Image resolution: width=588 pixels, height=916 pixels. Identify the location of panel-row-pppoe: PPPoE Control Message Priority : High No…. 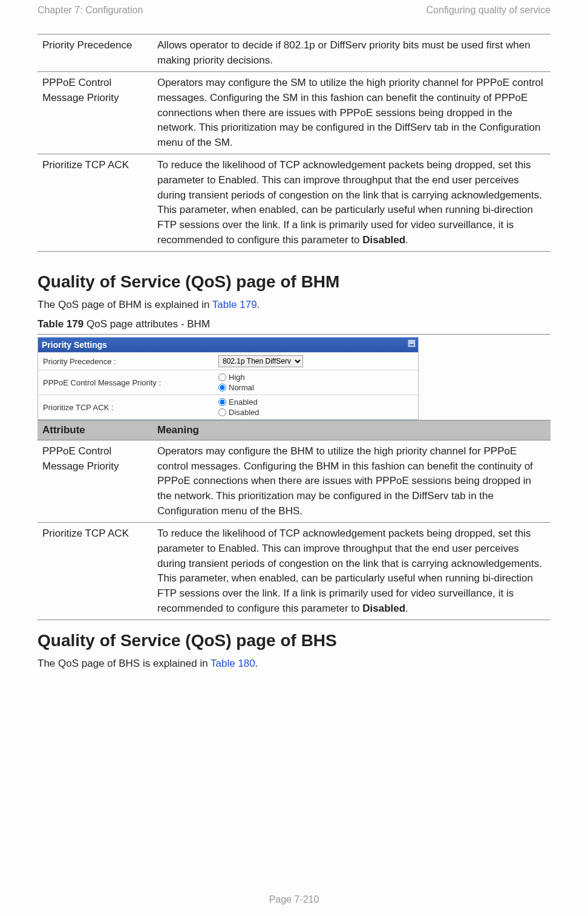
(228, 382).